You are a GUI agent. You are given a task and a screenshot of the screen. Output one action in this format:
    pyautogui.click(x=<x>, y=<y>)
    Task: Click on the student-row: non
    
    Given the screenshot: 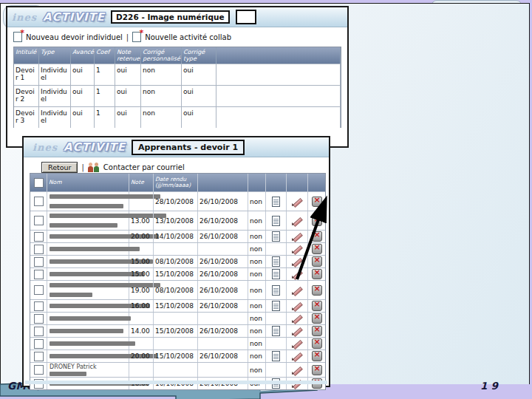 What is the action you would take?
    pyautogui.click(x=177, y=318)
    